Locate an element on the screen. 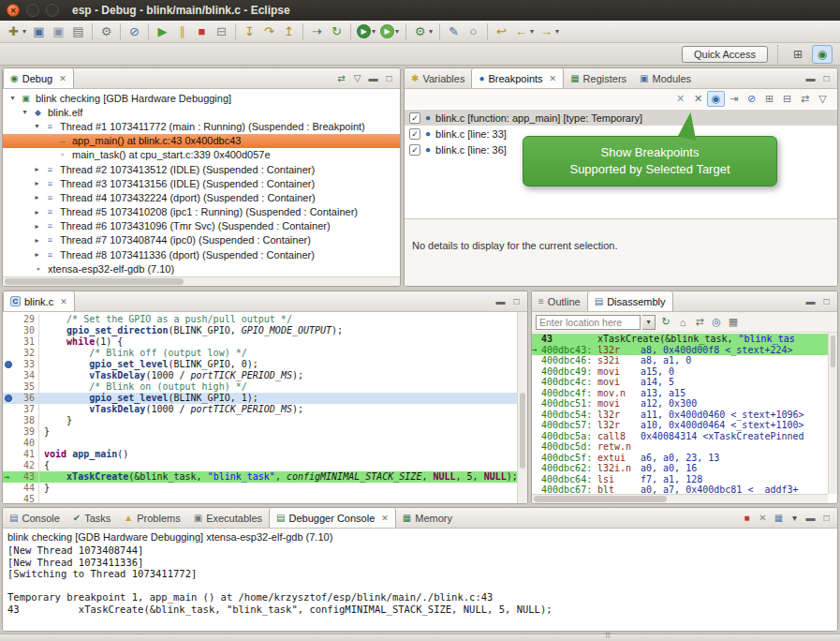  resume-icon: ▶ is located at coordinates (163, 32).